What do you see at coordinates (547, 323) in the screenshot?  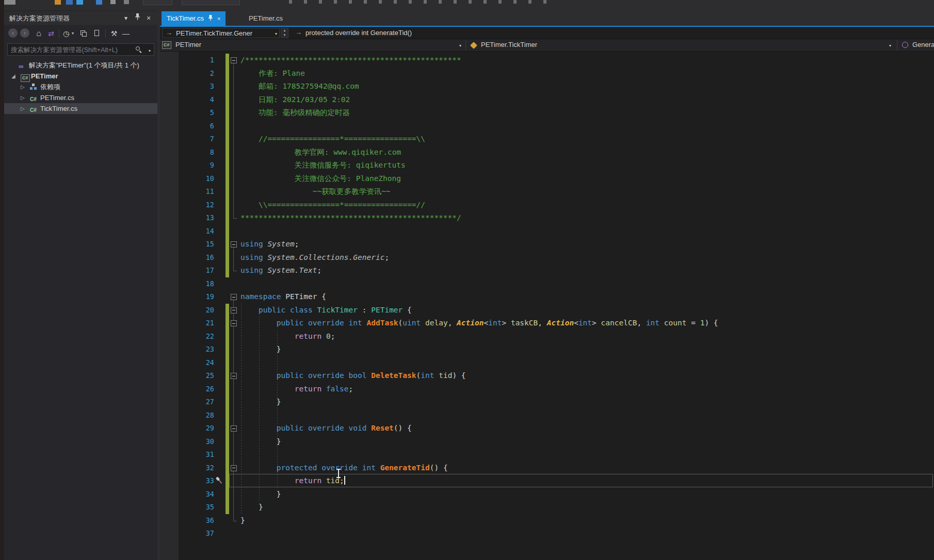 I see `code-line-21: 21 public override int AddTask(uint dela…` at bounding box center [547, 323].